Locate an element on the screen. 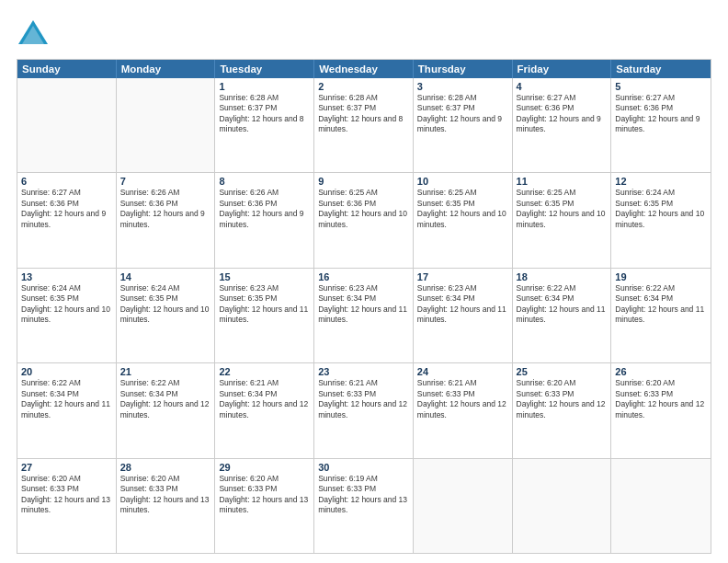 This screenshot has height=563, width=728. weekday-header-tuesday: Tuesday is located at coordinates (265, 69).